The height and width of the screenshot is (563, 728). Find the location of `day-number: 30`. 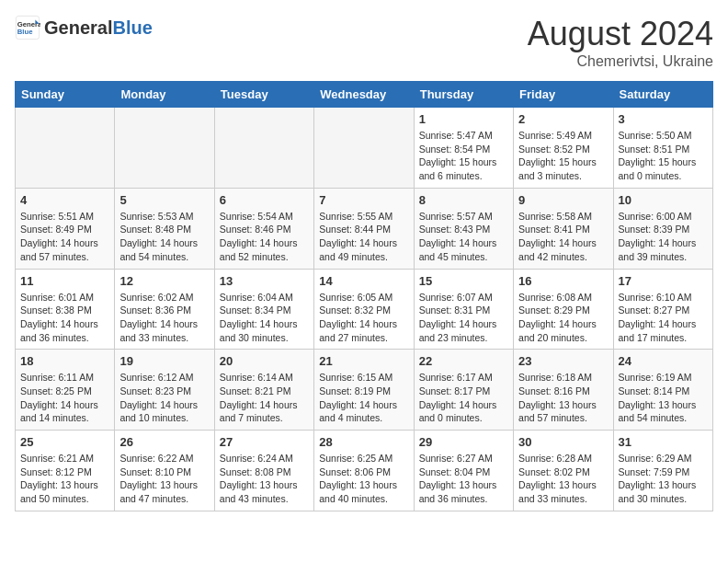

day-number: 30 is located at coordinates (563, 442).